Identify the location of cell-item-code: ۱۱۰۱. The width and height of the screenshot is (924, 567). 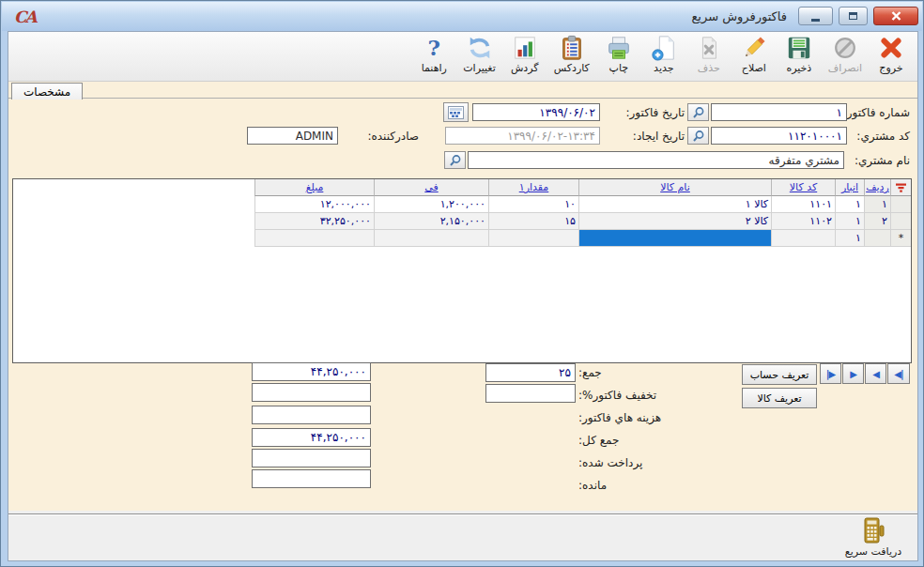
(803, 205).